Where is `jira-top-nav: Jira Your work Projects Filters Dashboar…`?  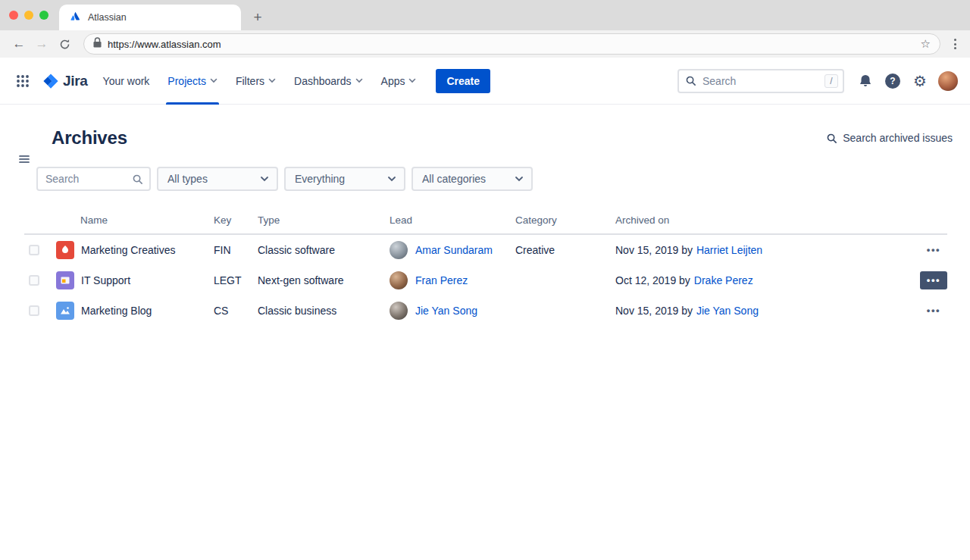
jira-top-nav: Jira Your work Projects Filters Dashboar… is located at coordinates (485, 81).